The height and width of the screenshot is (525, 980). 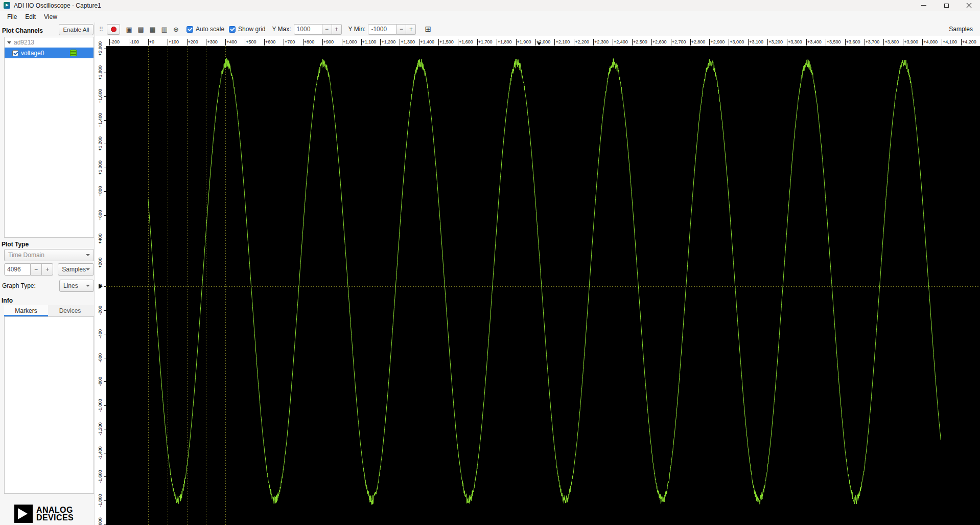 I want to click on y-min-decrement-button: −, so click(x=402, y=30).